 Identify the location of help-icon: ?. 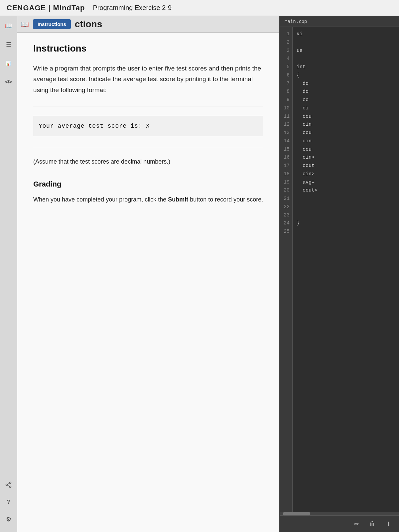
(9, 502).